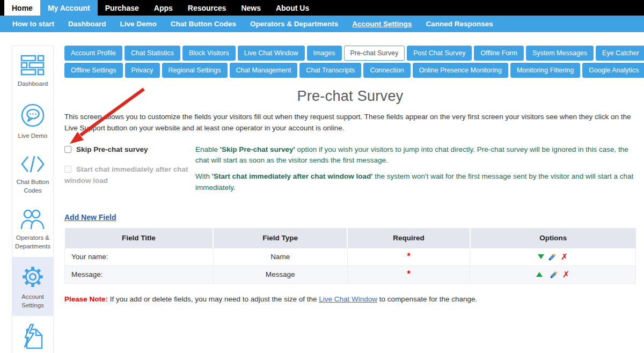 The height and width of the screenshot is (353, 644). I want to click on live-chat-window-link: Live Chat Window, so click(348, 299).